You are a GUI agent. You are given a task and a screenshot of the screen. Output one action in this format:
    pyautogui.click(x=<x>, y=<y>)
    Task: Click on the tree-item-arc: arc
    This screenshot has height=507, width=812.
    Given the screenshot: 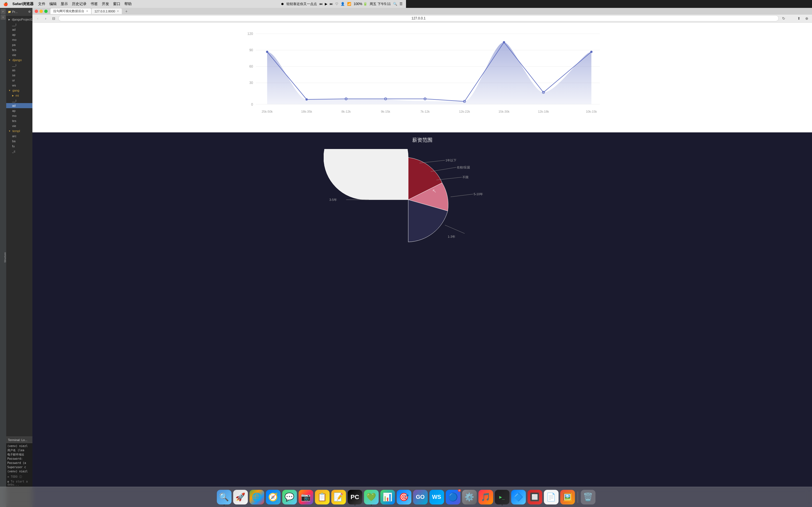 What is the action you would take?
    pyautogui.click(x=19, y=136)
    